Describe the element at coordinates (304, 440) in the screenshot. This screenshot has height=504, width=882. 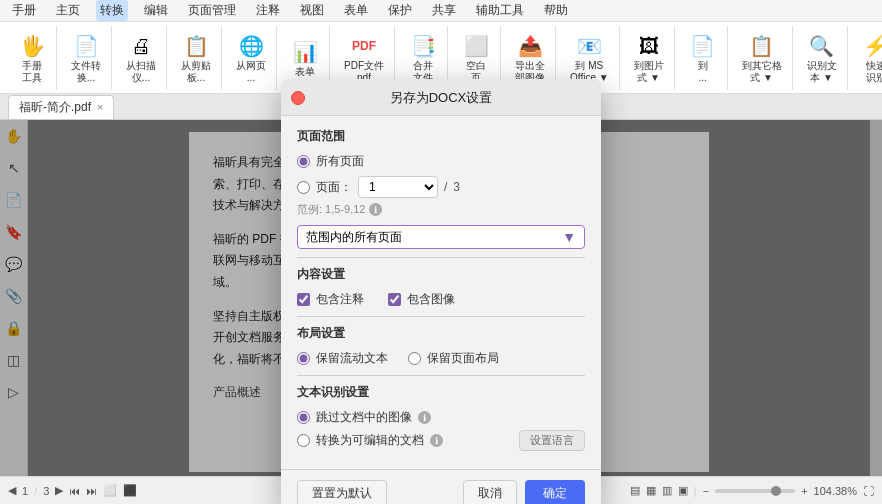
I see `convert-editable-radio` at that location.